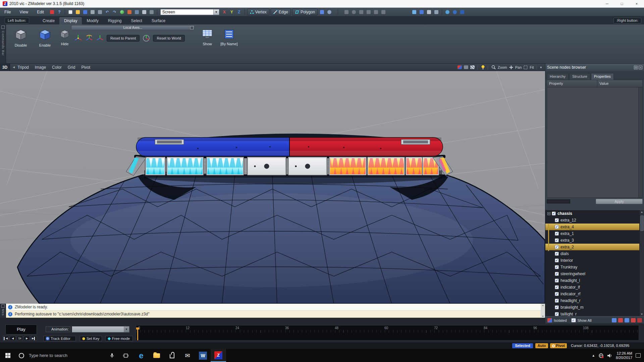 This screenshot has height=362, width=644. Describe the element at coordinates (13, 338) in the screenshot. I see `step-back-icon: ◀` at that location.